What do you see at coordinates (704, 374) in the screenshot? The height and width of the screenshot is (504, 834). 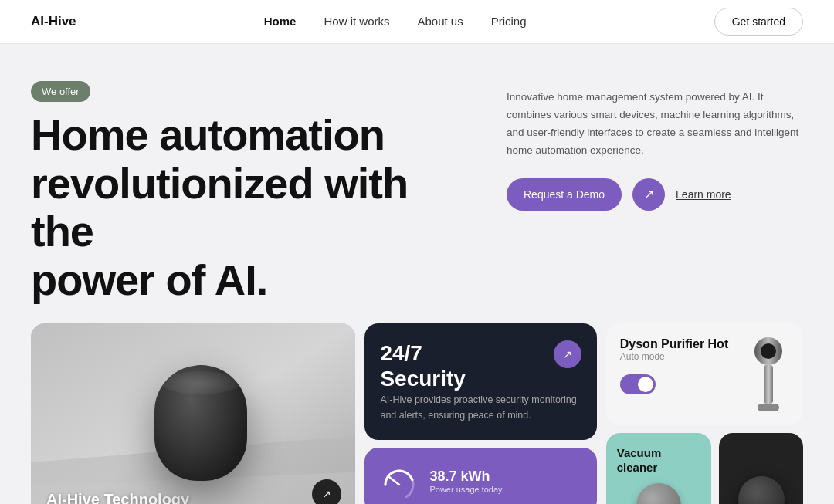 I see `dyson-card: Dyson Purifier Hot Auto mode` at bounding box center [704, 374].